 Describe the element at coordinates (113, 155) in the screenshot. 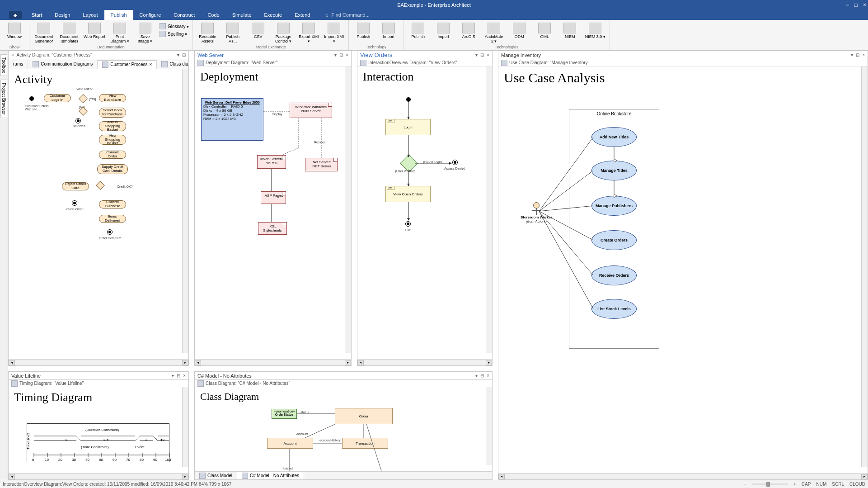

I see `node-commit: Commit Order` at that location.